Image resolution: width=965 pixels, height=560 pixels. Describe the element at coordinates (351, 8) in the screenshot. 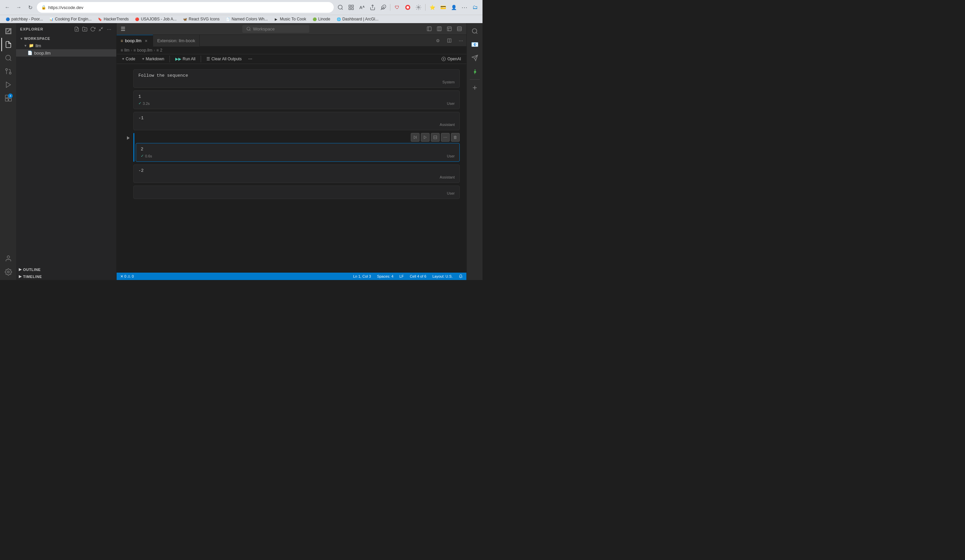

I see `grid-btn` at that location.